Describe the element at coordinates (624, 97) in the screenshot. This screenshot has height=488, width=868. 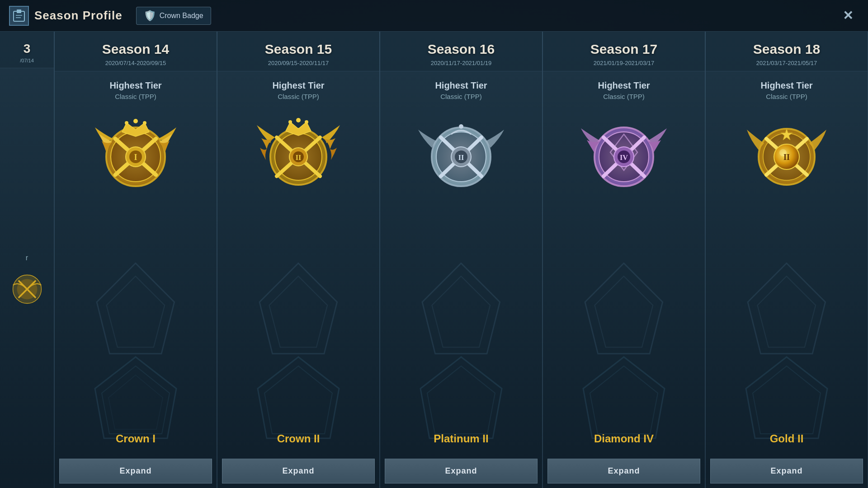
I see `season-17-mode: Classic (TPP)` at that location.